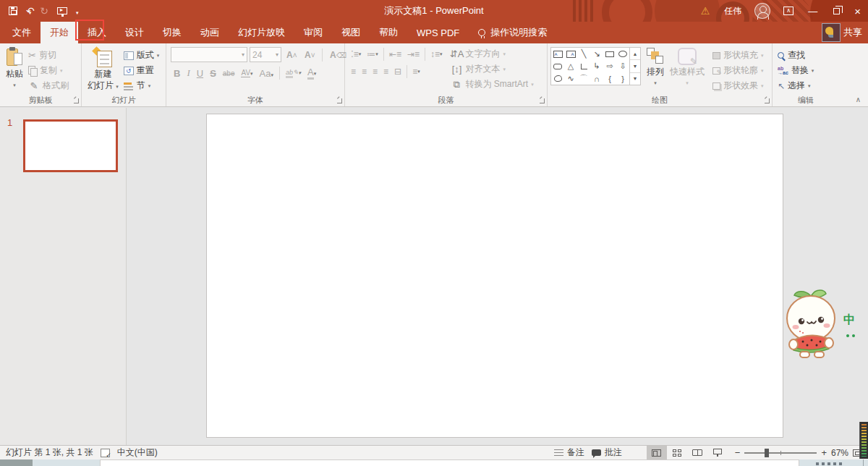  I want to click on paste-button: 粘贴▾, so click(14, 69).